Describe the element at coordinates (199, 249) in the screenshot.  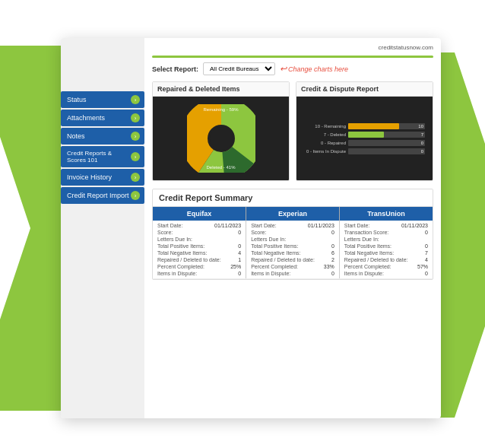
I see `equifax-data: Start Date:01/11/2023 Score:0 Letters Du…` at that location.